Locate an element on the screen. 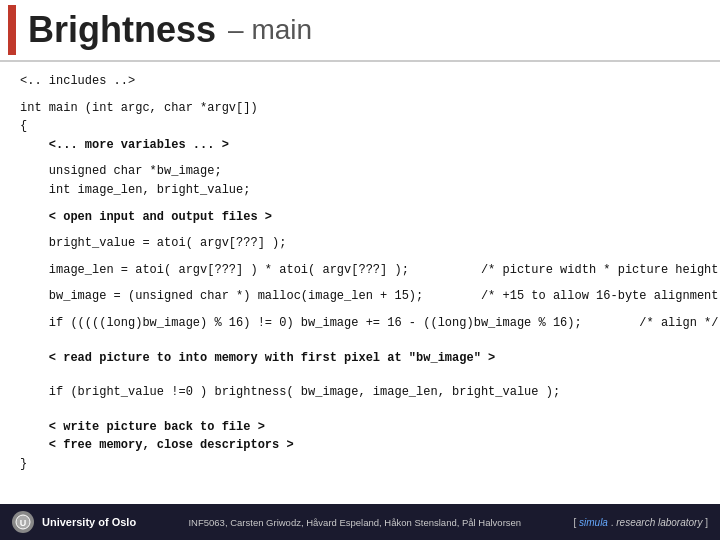  code-line: bw_image = (unsigned char *) malloc(imag… is located at coordinates (360, 296).